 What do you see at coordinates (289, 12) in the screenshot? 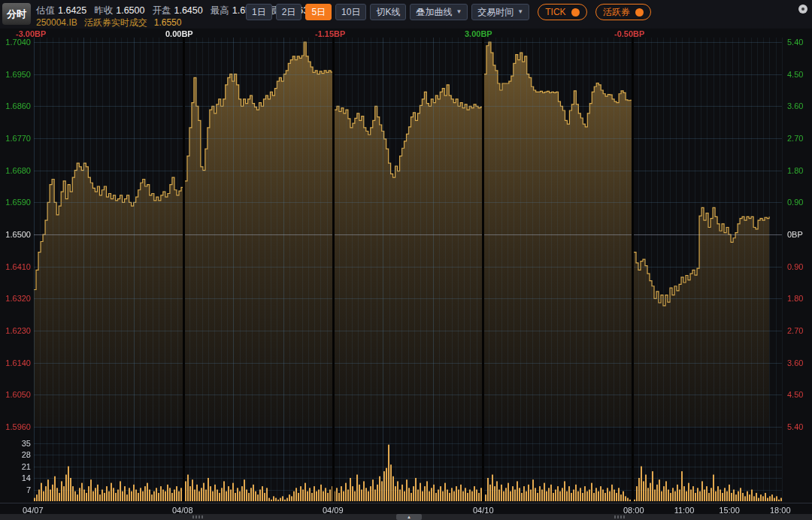
I see `range-button-2日: 2日` at bounding box center [289, 12].